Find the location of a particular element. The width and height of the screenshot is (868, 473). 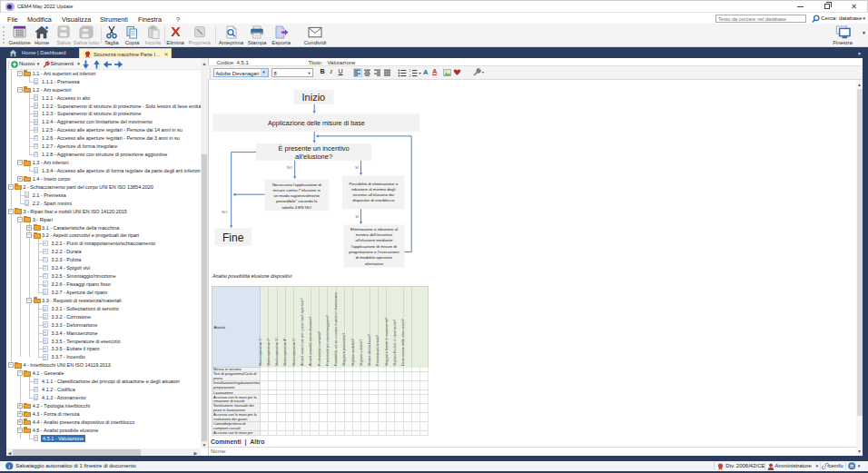

svg-text: 2 is located at coordinates (410, 74).